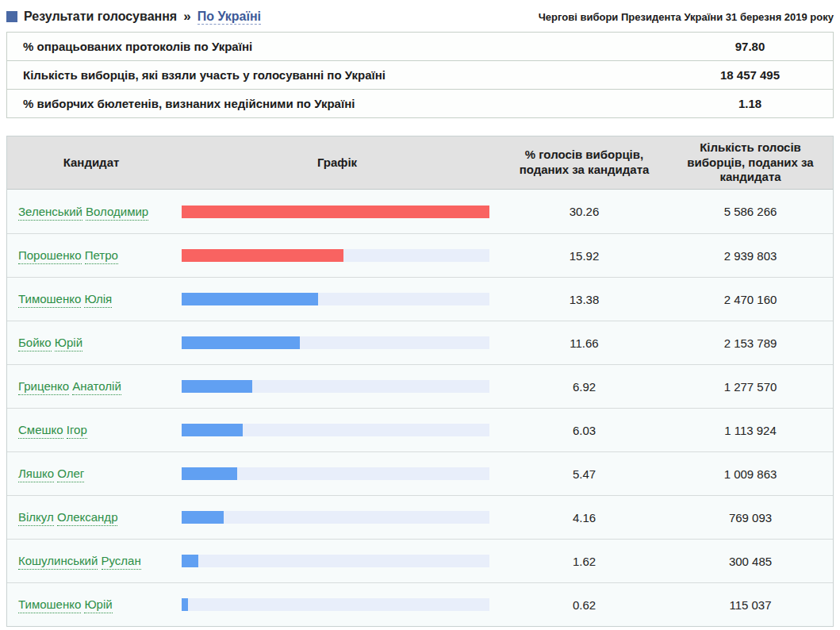 The width and height of the screenshot is (840, 630). What do you see at coordinates (68, 255) in the screenshot?
I see `candidate-link: Порошенко Петро` at bounding box center [68, 255].